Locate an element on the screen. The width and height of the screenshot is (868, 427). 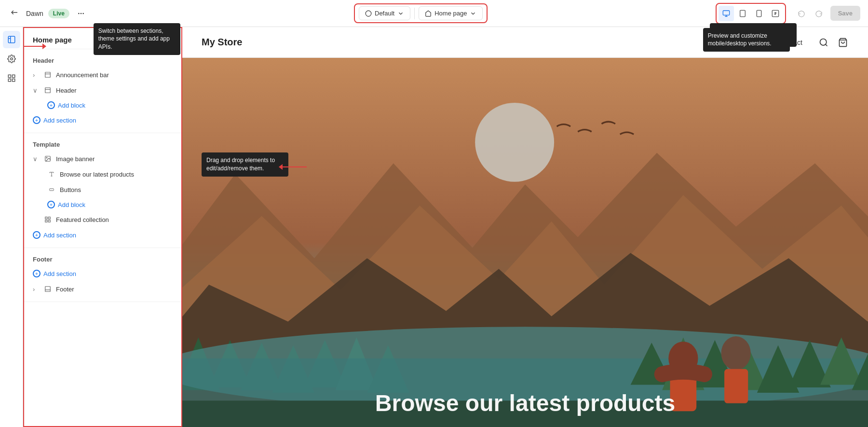
top-bar-left: Dawn Live is located at coordinates (48, 14).